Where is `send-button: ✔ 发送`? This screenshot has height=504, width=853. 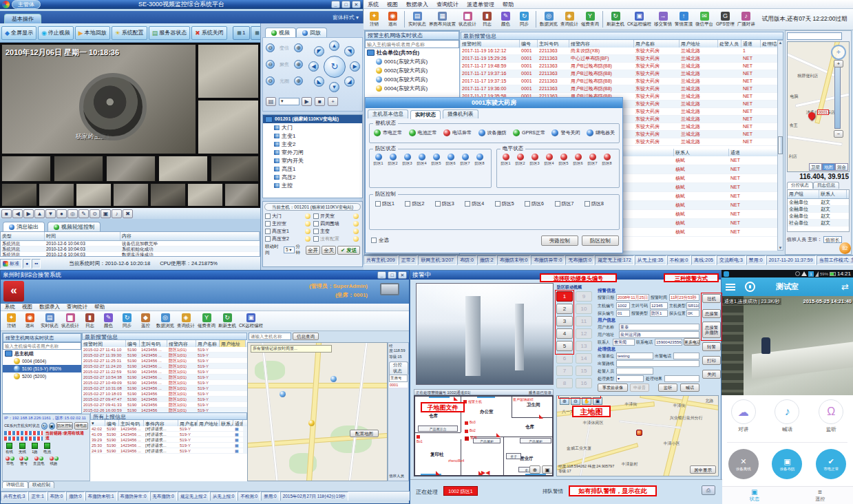 send-button: ✔ 发送 is located at coordinates (348, 251).